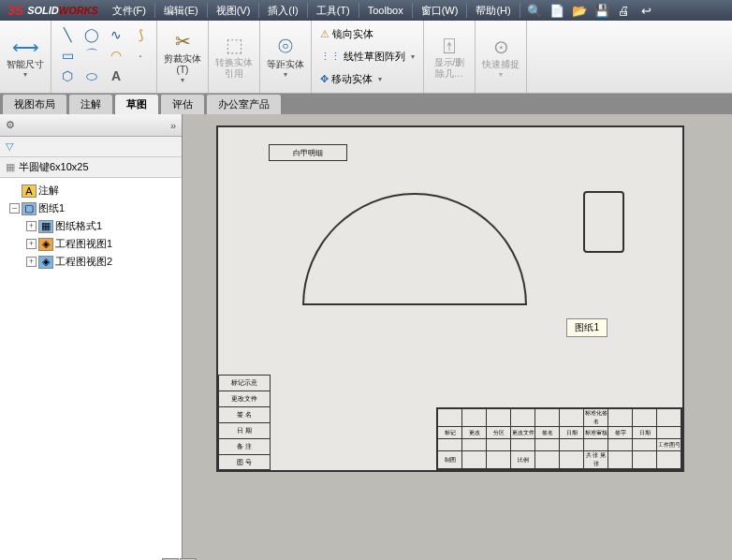  What do you see at coordinates (244, 431) in the screenshot?
I see `rev-table-cell: 日 期` at bounding box center [244, 431].